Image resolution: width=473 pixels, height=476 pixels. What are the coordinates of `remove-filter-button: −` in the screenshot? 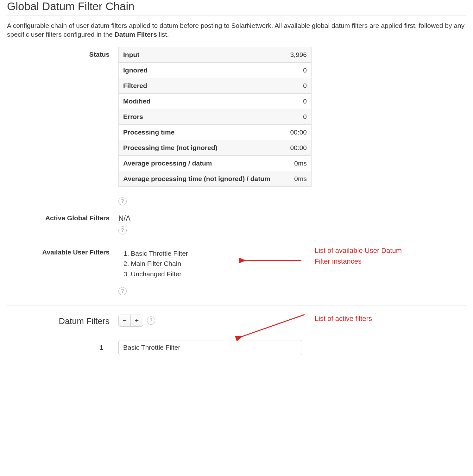 It's located at (125, 321).